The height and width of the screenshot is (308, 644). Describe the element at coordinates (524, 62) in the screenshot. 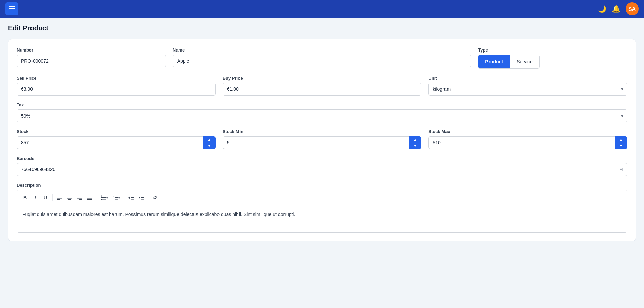

I see `type-service-button: Service` at that location.